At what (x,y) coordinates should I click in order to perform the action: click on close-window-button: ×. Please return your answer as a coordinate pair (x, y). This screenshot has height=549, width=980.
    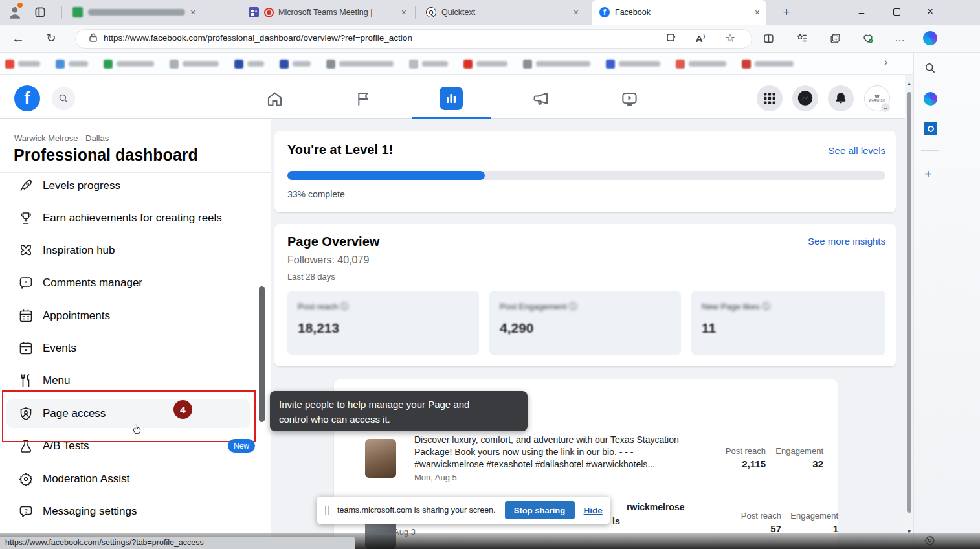
    Looking at the image, I should click on (930, 12).